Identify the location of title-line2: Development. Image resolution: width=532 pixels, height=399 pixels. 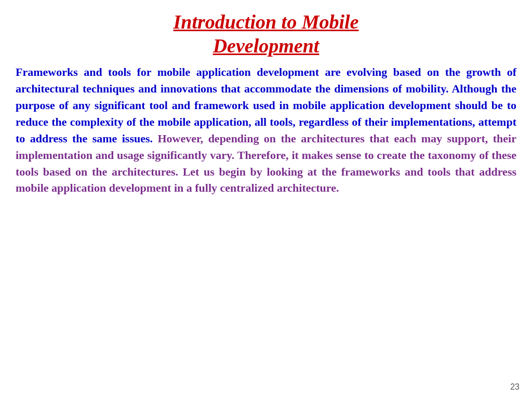
(266, 46).